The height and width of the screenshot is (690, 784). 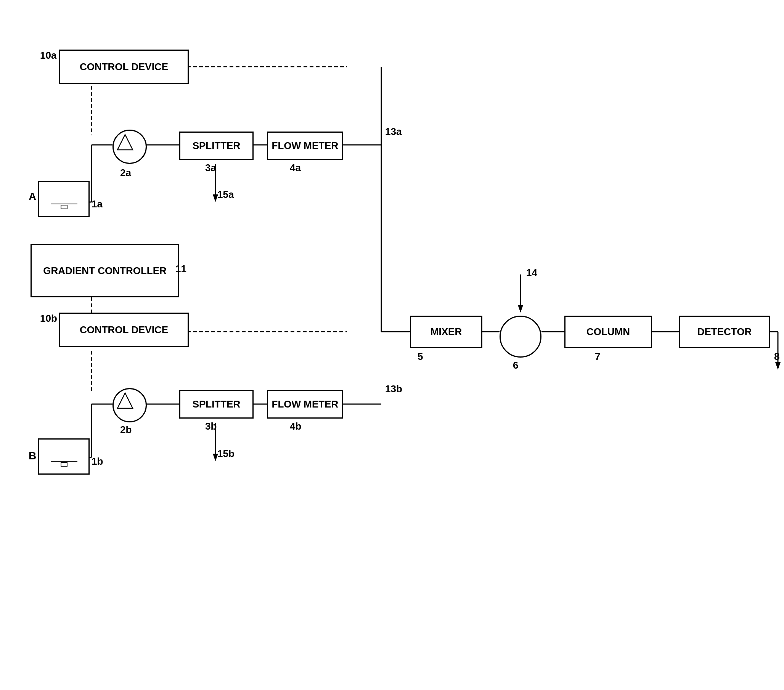 I want to click on label-b: B, so click(x=32, y=456).